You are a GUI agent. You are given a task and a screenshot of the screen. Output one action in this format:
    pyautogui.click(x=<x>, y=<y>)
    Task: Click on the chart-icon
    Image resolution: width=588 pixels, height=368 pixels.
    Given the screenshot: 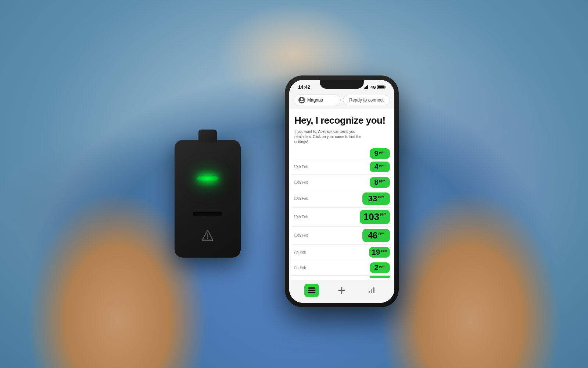 What is the action you would take?
    pyautogui.click(x=372, y=290)
    